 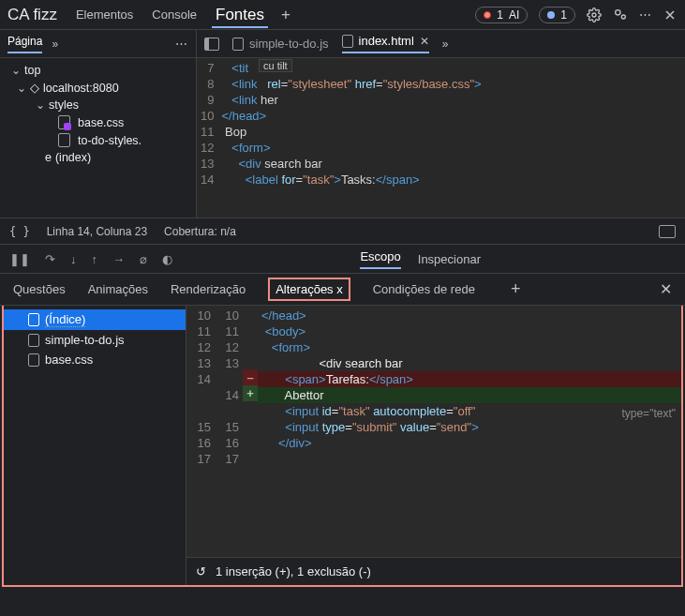 What do you see at coordinates (446, 44) in the screenshot?
I see `more-editor-tabs-icon: »` at bounding box center [446, 44].